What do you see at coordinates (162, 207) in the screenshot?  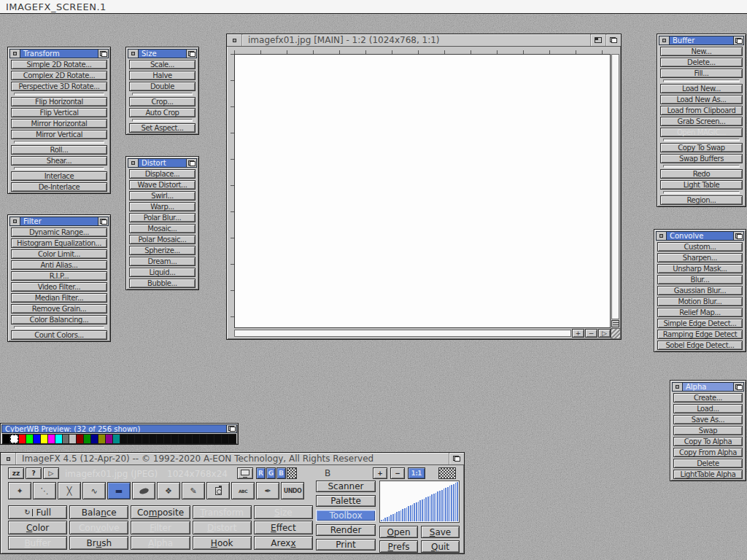 I see `distort-palette-button: Warp...` at bounding box center [162, 207].